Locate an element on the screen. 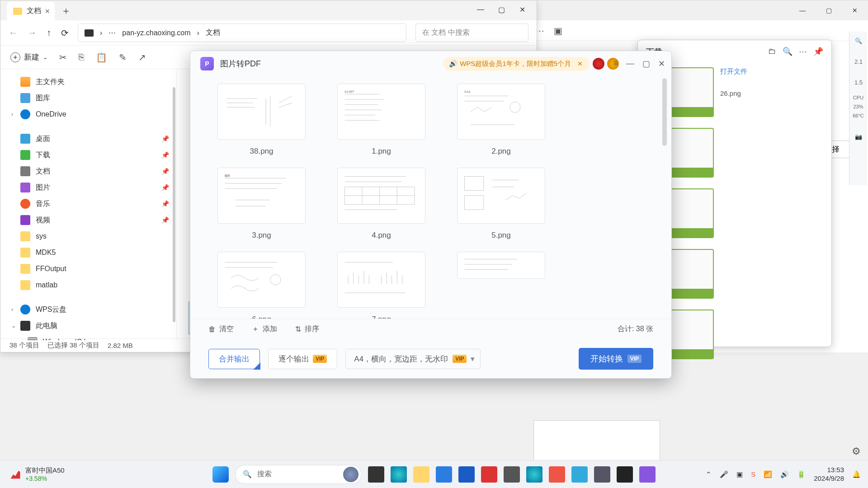 This screenshot has height=488, width=868. taskbar-app-wps is located at coordinates (557, 474).